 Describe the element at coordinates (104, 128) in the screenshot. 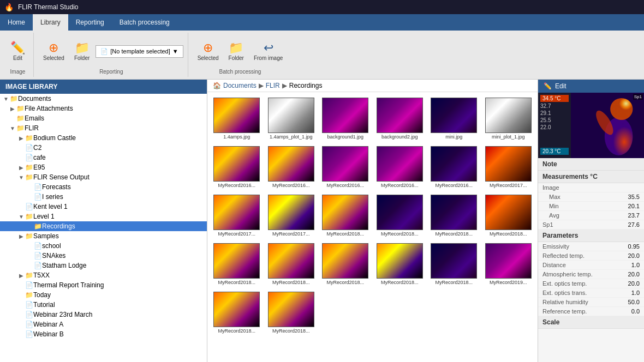

I see `sidebar-item-flir: ▼ 📁 FLIR` at that location.